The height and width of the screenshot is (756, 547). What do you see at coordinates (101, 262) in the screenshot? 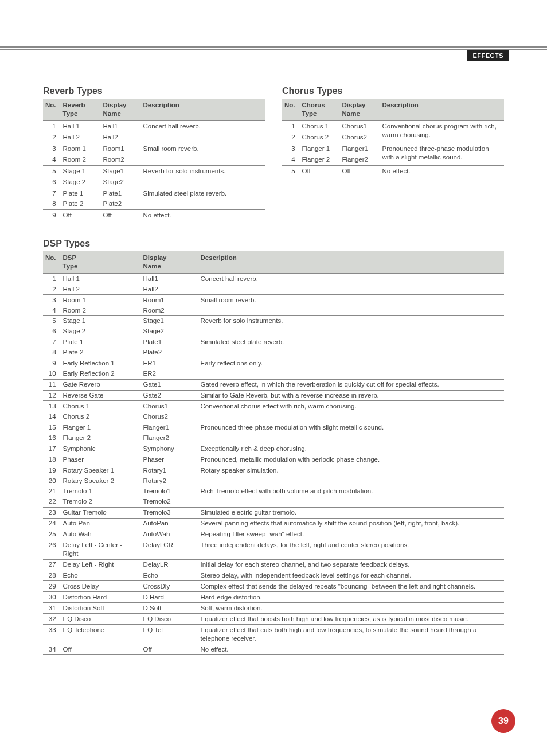
I see `th-type: DSP Type` at bounding box center [101, 262].